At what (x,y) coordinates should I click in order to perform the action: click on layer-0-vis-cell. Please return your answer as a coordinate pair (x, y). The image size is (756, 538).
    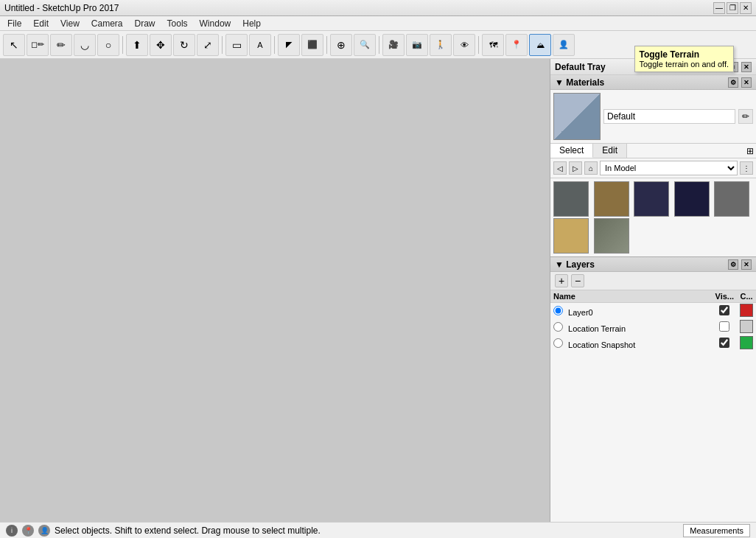
    Looking at the image, I should click on (725, 311).